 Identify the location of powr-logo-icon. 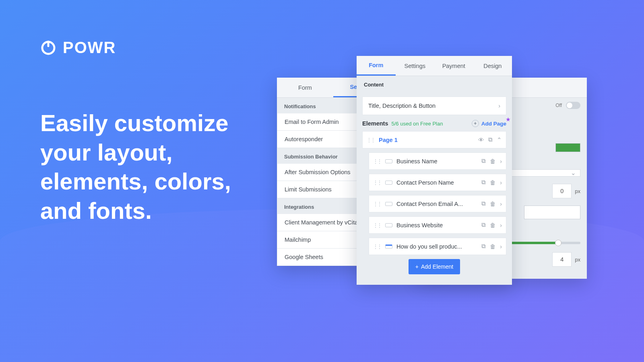
(48, 48).